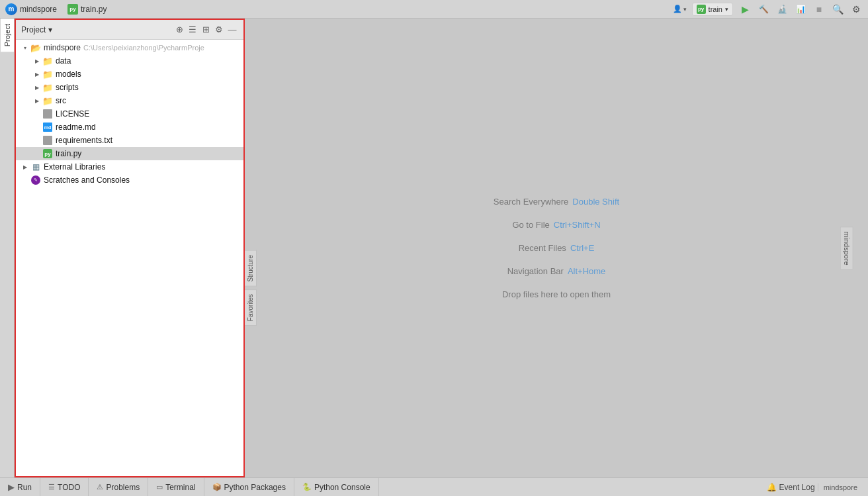  I want to click on stop-button: ■, so click(819, 9).